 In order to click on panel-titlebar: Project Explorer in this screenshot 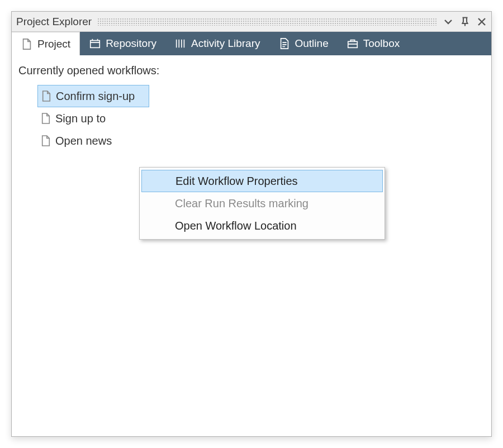, I will do `click(252, 22)`.